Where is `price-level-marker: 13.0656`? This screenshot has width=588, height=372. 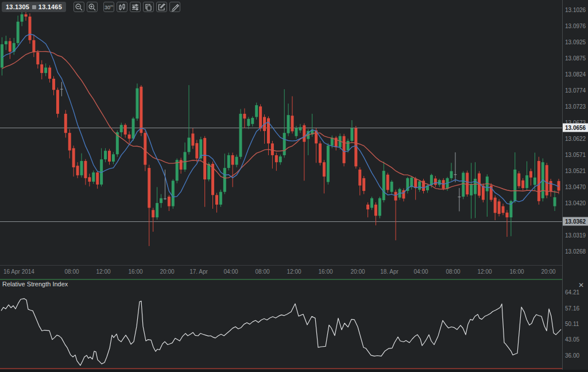
price-level-marker: 13.0656 is located at coordinates (575, 128).